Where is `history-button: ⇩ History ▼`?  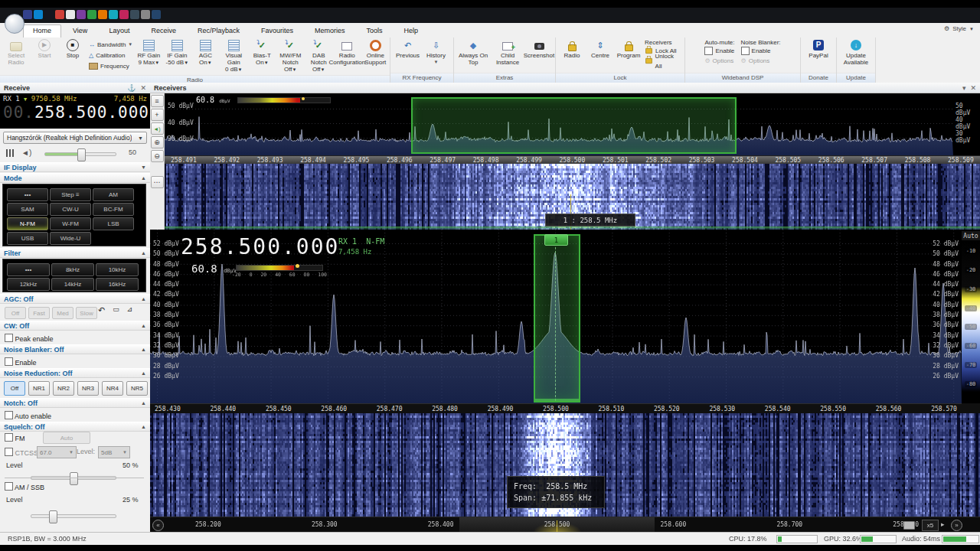
history-button: ⇩ History ▼ is located at coordinates (436, 52).